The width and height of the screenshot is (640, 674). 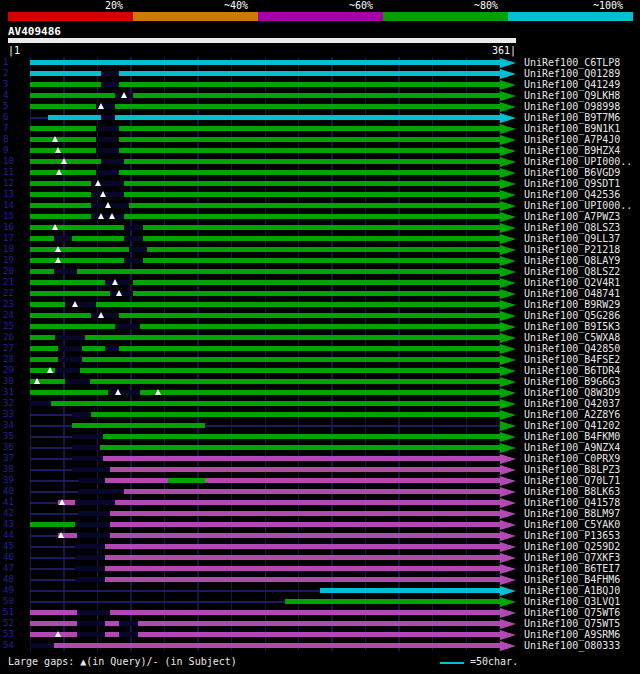 What do you see at coordinates (572, 546) in the screenshot?
I see `hit-label: UniRef100_Q259D2` at bounding box center [572, 546].